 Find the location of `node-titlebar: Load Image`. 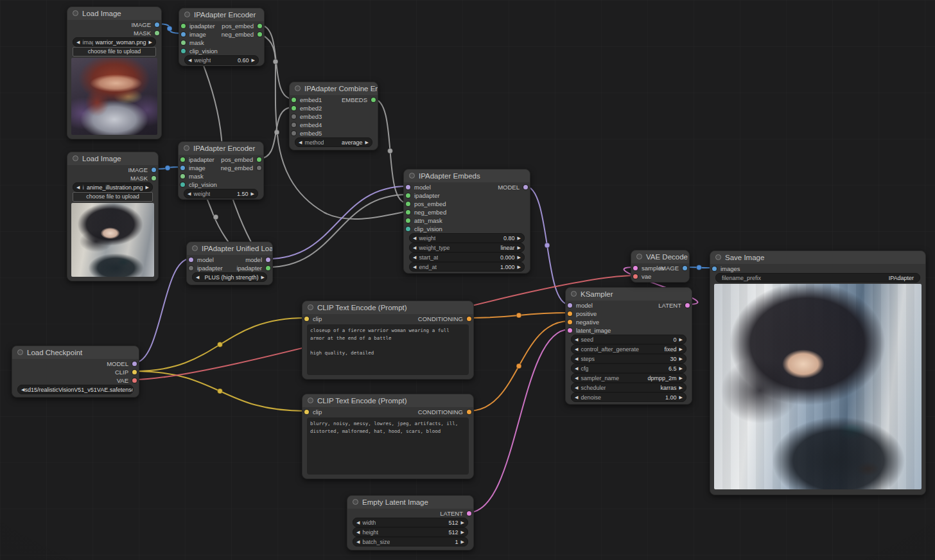

node-titlebar: Load Image is located at coordinates (113, 159).